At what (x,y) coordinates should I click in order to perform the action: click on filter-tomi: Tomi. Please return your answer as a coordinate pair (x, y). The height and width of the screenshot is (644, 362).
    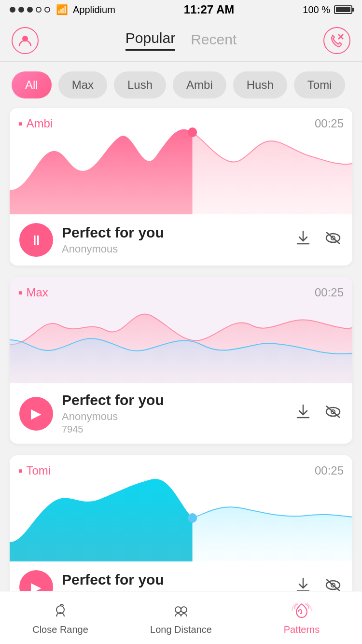
    Looking at the image, I should click on (320, 85).